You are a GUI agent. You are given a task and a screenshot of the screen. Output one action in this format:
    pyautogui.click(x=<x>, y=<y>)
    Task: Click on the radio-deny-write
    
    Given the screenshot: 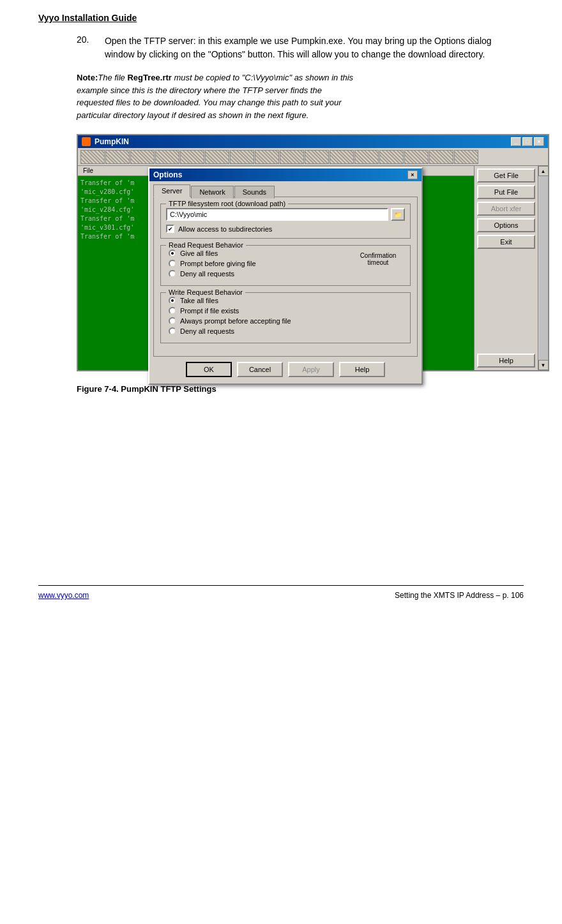 What is the action you would take?
    pyautogui.click(x=172, y=331)
    